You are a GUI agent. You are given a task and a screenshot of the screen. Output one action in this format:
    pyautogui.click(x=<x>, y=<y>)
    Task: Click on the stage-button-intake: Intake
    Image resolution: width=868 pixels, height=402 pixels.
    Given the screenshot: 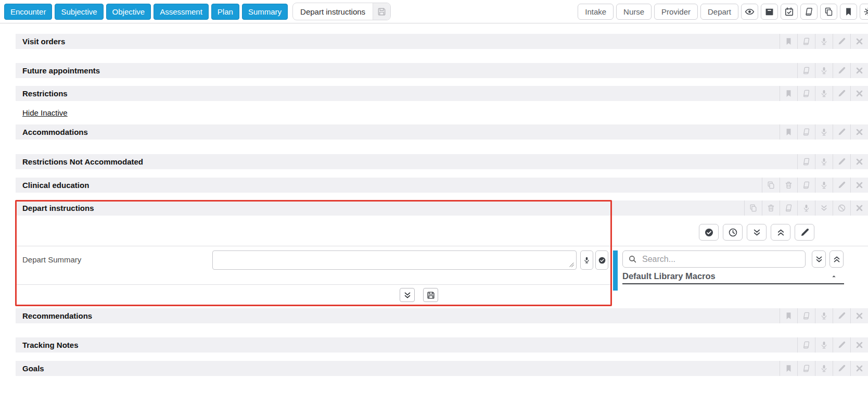 What is the action you would take?
    pyautogui.click(x=595, y=11)
    